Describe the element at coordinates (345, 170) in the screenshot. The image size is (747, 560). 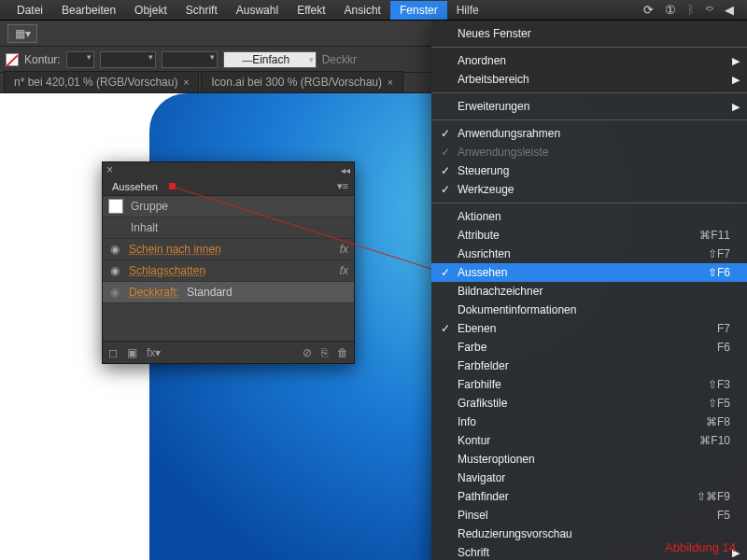
I see `collapse-icon: ◂◂` at that location.